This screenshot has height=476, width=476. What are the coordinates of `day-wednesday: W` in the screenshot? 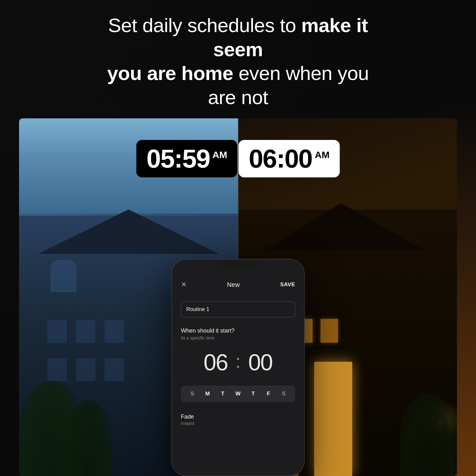 It's located at (238, 394).